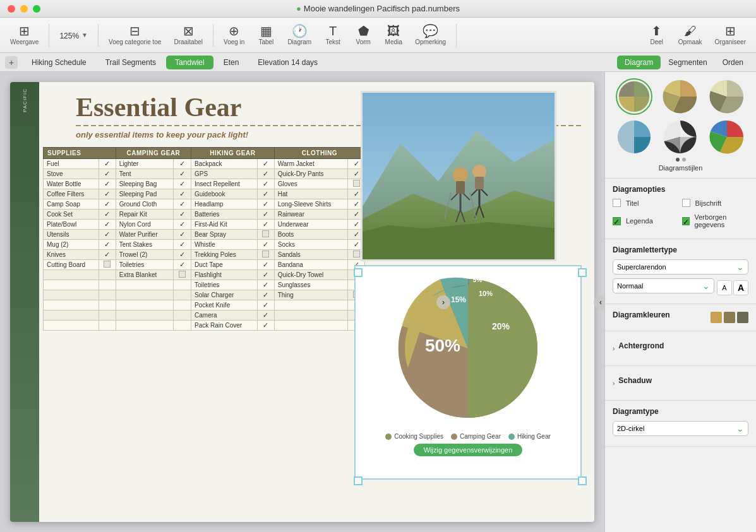 This screenshot has height=532, width=756. Describe the element at coordinates (681, 348) in the screenshot. I see `background-collapse: › Achtergrond` at that location.